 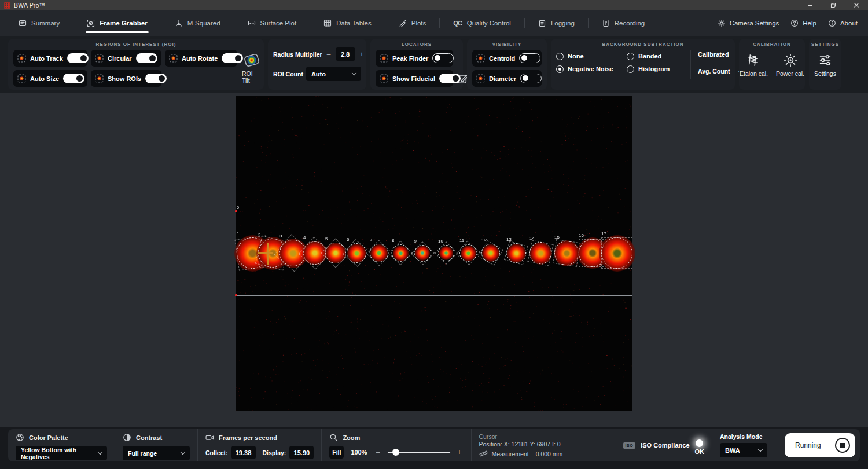 I want to click on tab-m-squared: M-Squared, so click(x=198, y=23).